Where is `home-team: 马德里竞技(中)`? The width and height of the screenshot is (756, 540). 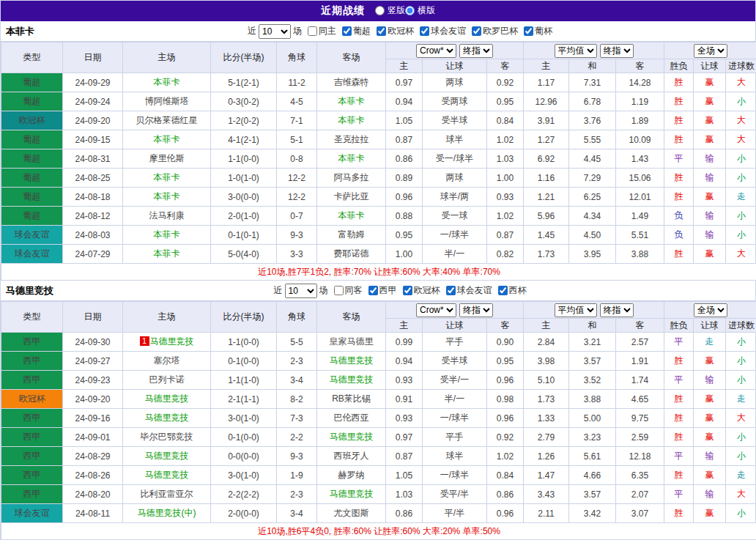
home-team: 马德里竞技(中) is located at coordinates (167, 514).